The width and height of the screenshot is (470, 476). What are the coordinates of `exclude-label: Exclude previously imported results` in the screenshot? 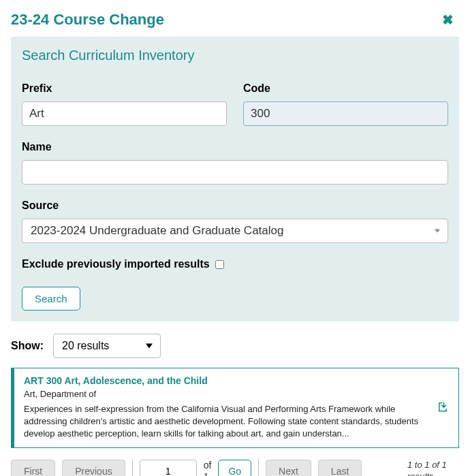 It's located at (116, 264).